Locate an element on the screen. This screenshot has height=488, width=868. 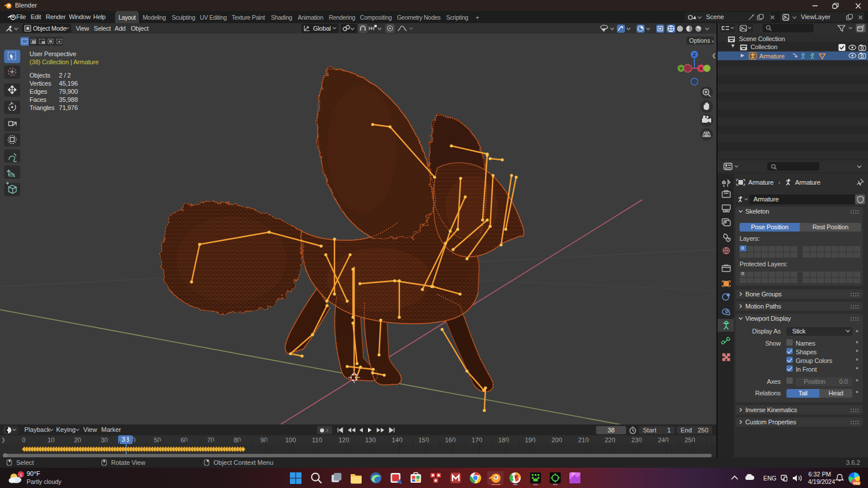
svg-text: Y is located at coordinates (681, 68).